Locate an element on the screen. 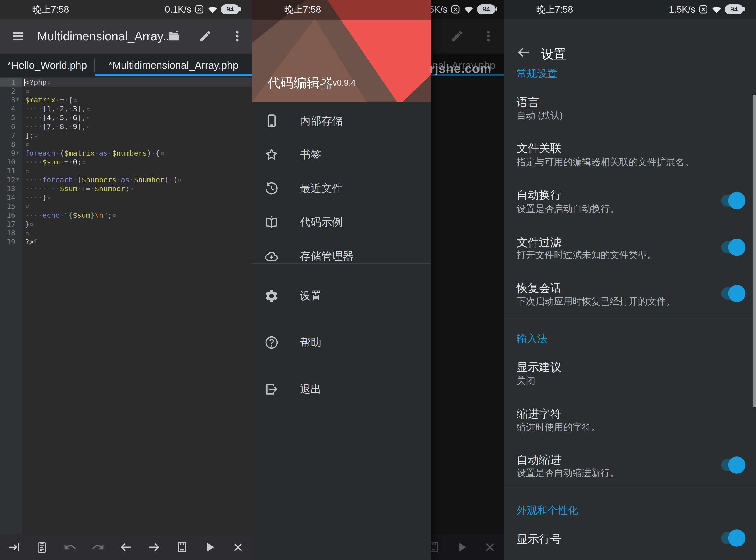 The height and width of the screenshot is (560, 756). status-bar: 晚上7:58 1.5K/s 94 is located at coordinates (630, 9).